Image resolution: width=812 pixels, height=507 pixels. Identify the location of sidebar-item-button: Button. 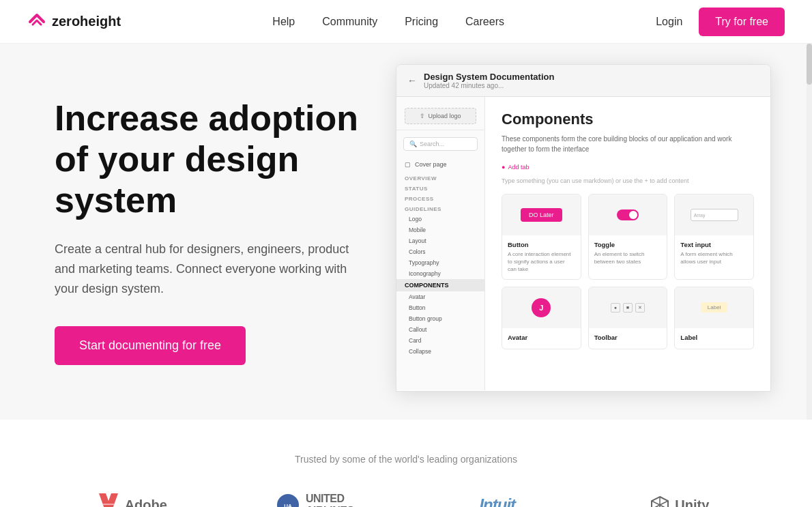
(441, 308).